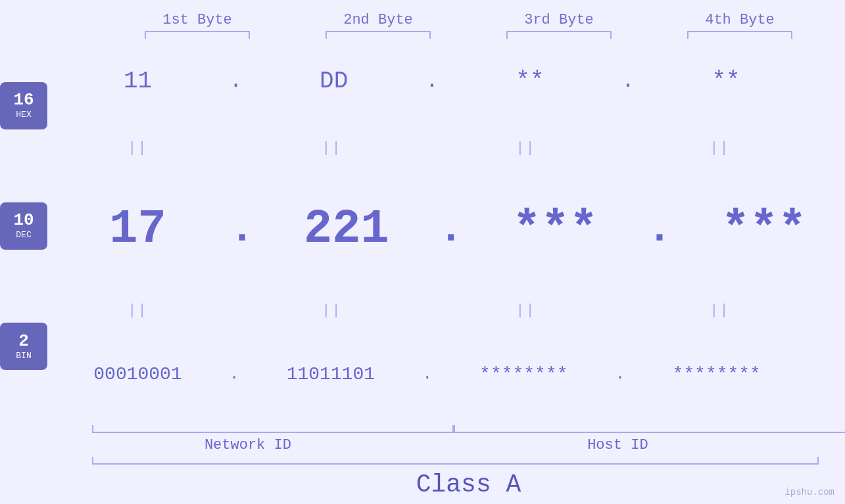  What do you see at coordinates (235, 81) in the screenshot?
I see `hex-dot1: .` at bounding box center [235, 81].